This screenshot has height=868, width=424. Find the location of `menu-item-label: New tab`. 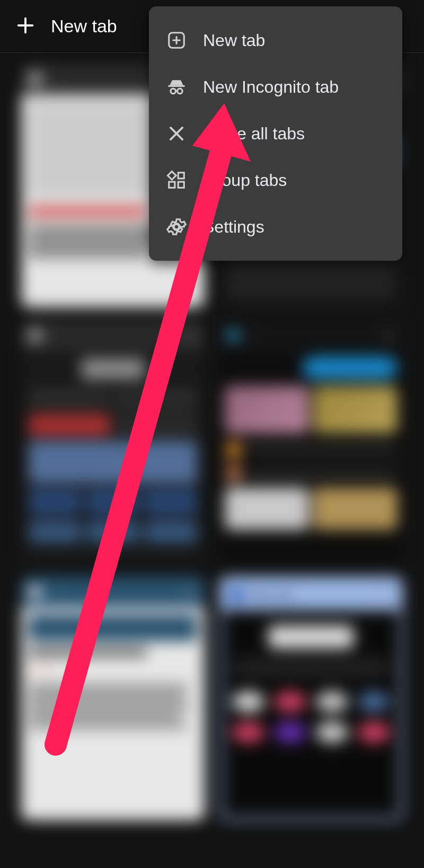

menu-item-label: New tab is located at coordinates (234, 40).